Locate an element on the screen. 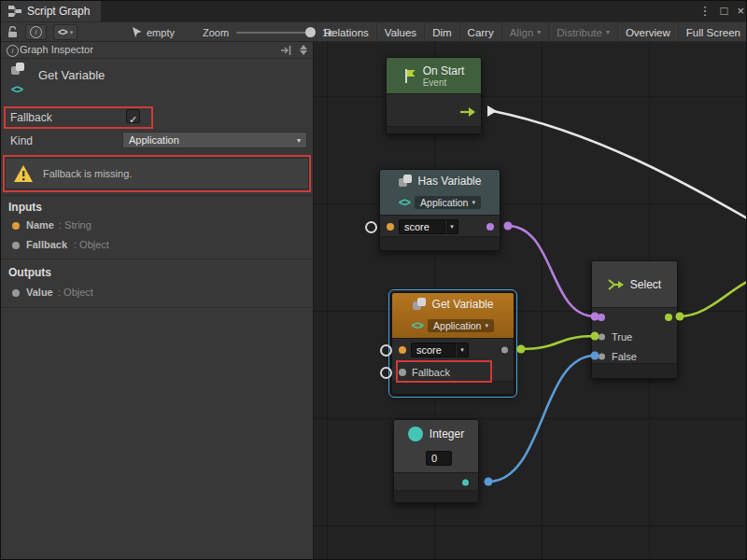 This screenshot has height=560, width=747. selector-input-port is located at coordinates (601, 317).